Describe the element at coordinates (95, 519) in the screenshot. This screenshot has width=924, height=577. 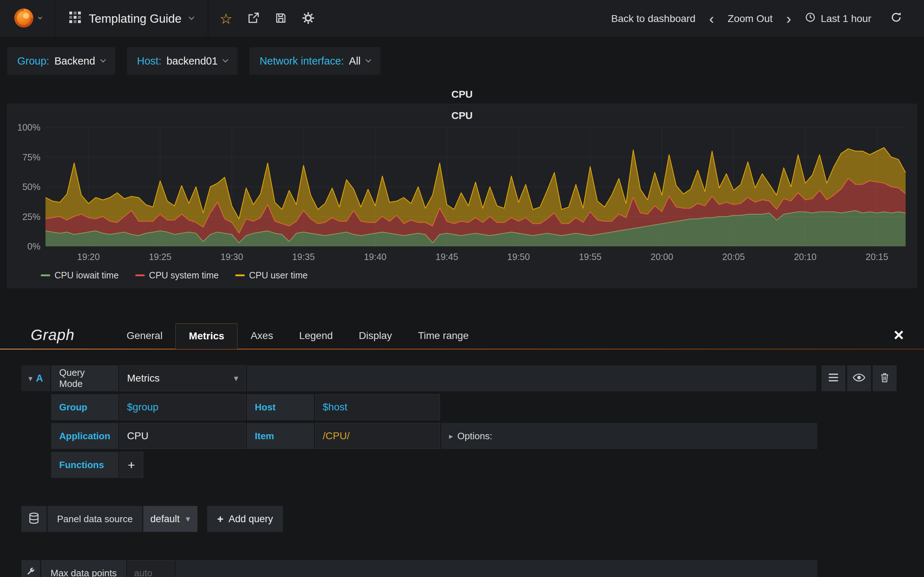
I see `datasource-label: Panel data source` at that location.